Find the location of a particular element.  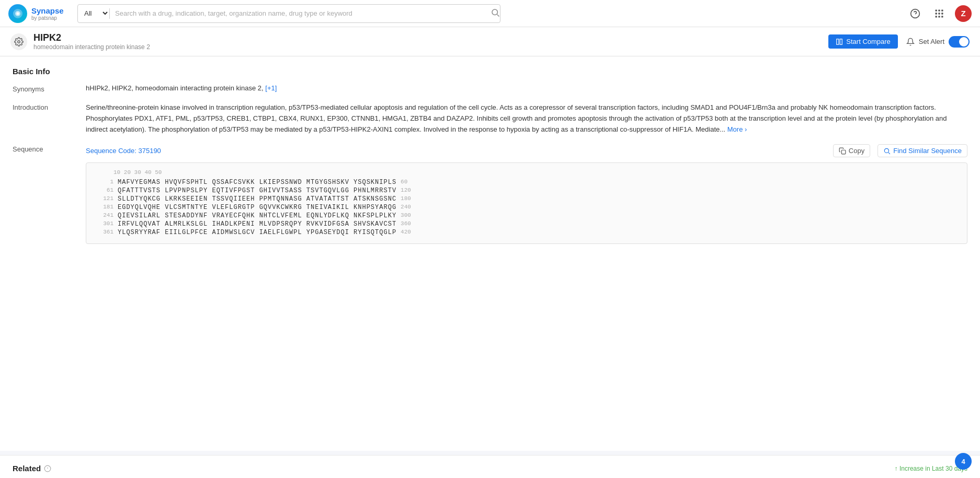

search-icon is located at coordinates (495, 14).